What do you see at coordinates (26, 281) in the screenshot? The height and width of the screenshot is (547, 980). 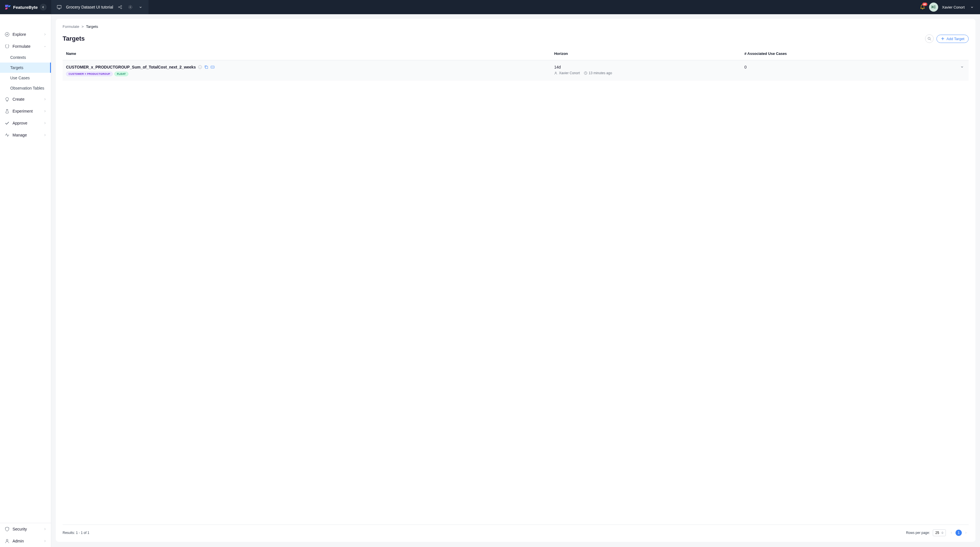 I see `sidebar: Explore Formulate Contexts Targets Use C…` at bounding box center [26, 281].